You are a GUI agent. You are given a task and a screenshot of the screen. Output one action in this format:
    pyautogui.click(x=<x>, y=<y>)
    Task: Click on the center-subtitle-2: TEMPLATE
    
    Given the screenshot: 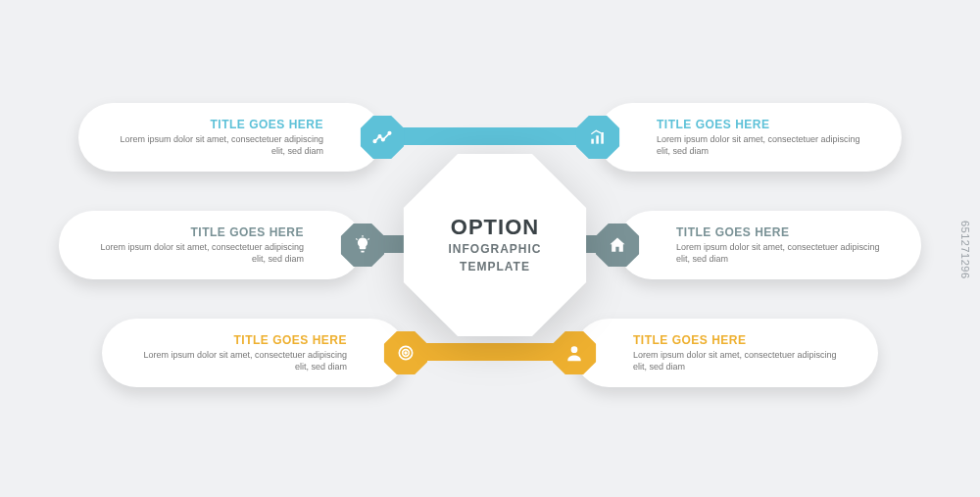 What is the action you would take?
    pyautogui.click(x=495, y=268)
    